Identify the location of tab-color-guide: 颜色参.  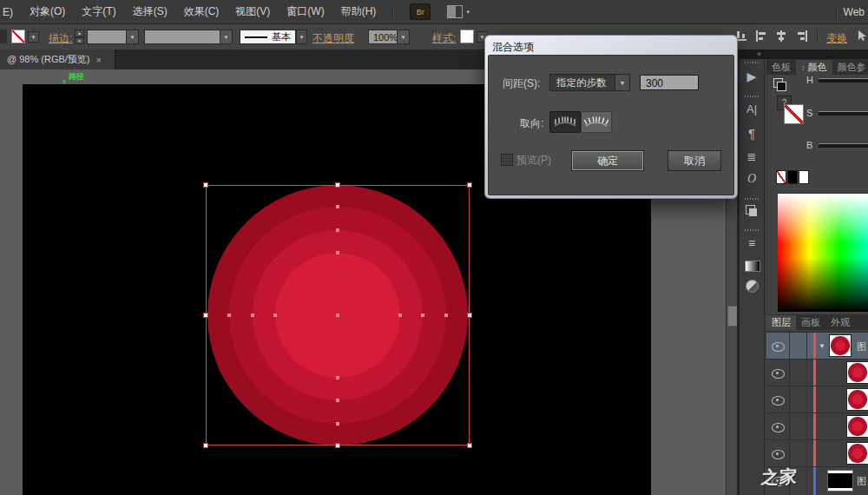
(851, 68).